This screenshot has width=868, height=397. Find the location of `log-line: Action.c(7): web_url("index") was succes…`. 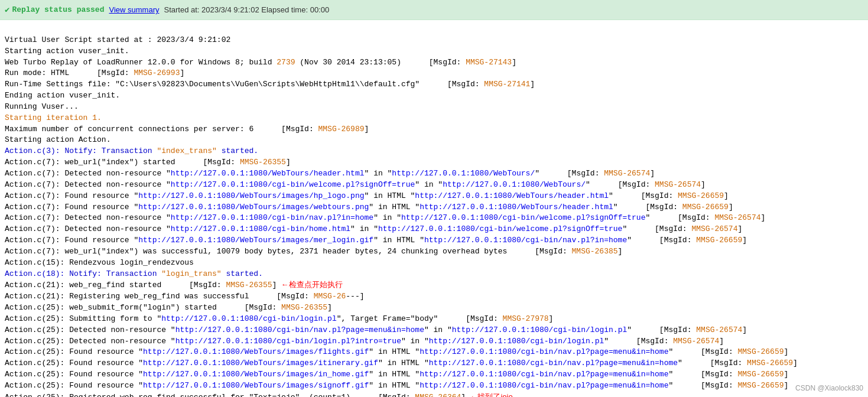

log-line: Action.c(7): web_url("index") was succes… is located at coordinates (434, 252).